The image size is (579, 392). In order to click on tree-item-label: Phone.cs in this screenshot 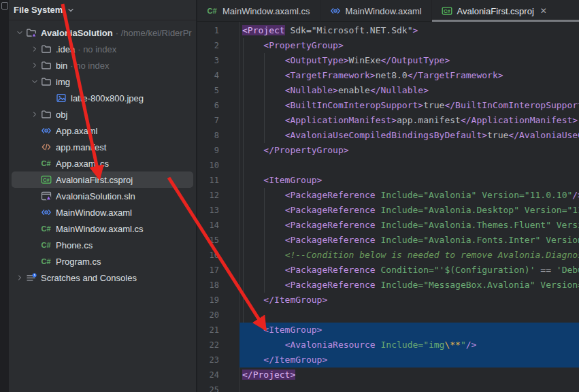, I will do `click(74, 245)`.